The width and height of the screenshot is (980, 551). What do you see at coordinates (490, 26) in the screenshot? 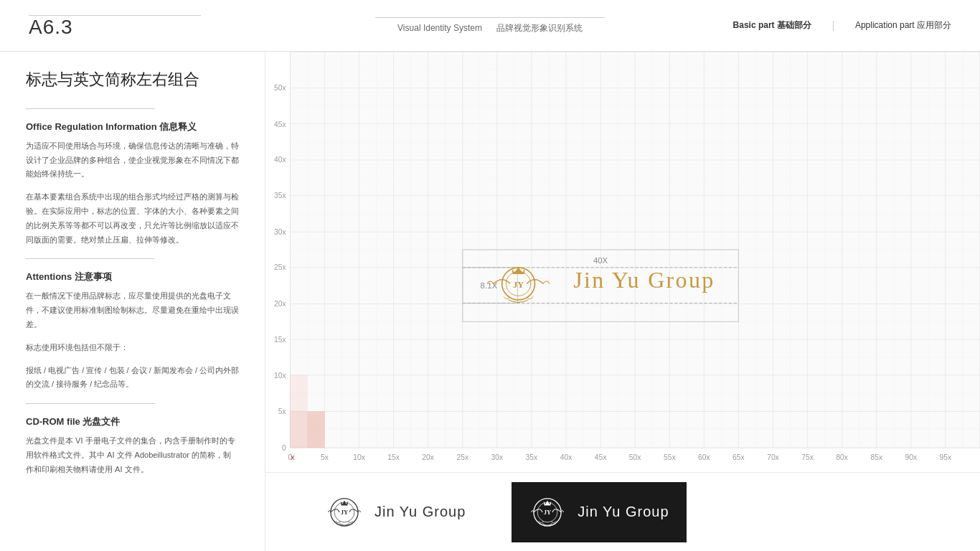
I see `header-center: Visual Identity System 品牌视觉形象识别系统` at bounding box center [490, 26].